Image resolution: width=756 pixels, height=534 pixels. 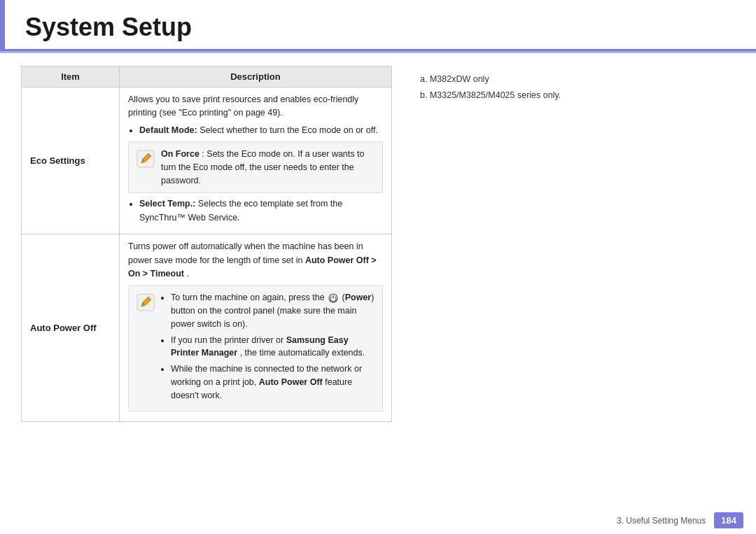 What do you see at coordinates (3, 25) in the screenshot?
I see `accent-bar` at bounding box center [3, 25].